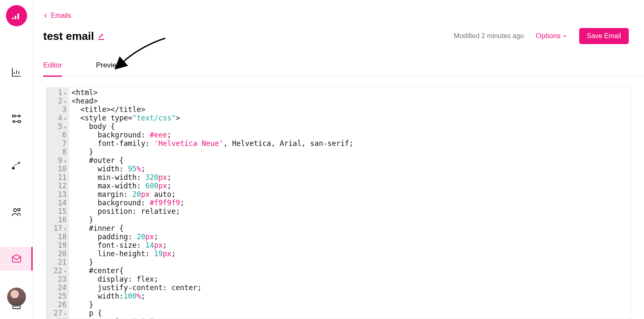 Image resolution: width=644 pixels, height=319 pixels. What do you see at coordinates (69, 36) in the screenshot?
I see `page-title: test email` at bounding box center [69, 36].